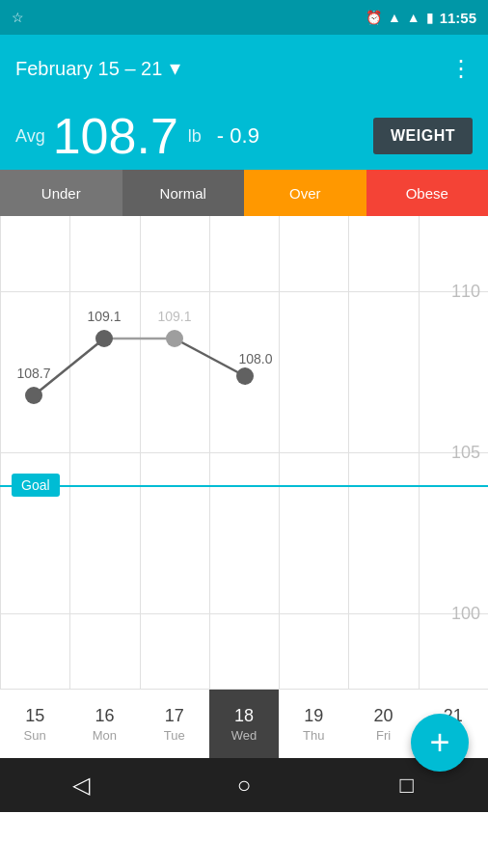 This screenshot has width=488, height=868. I want to click on back-icon, so click(81, 785).